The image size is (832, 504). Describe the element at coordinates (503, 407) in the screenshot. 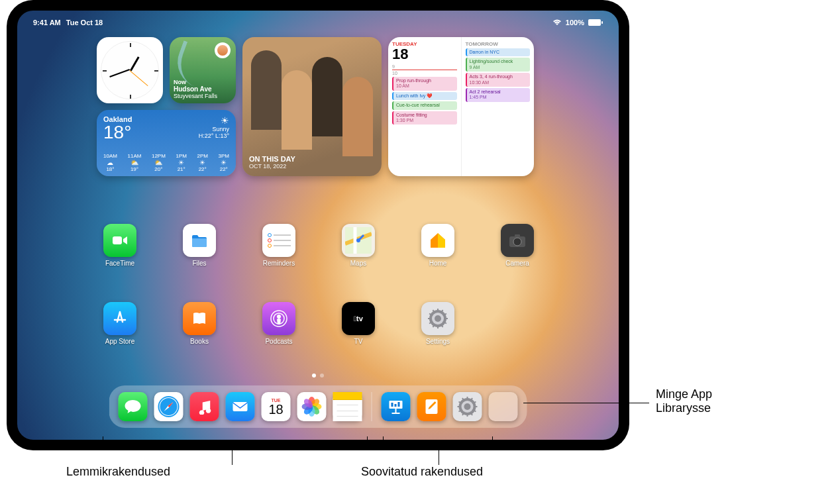

I see `app-library-button` at that location.